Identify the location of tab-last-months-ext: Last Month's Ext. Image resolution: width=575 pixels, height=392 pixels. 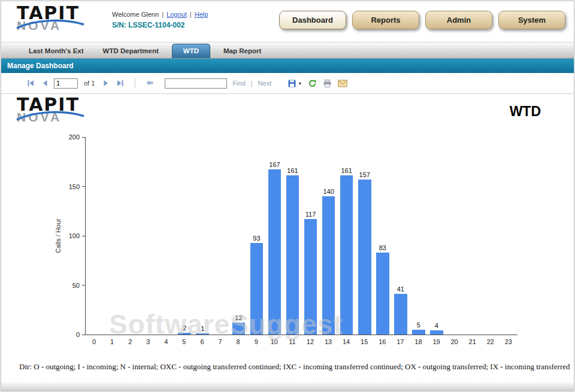
(56, 50).